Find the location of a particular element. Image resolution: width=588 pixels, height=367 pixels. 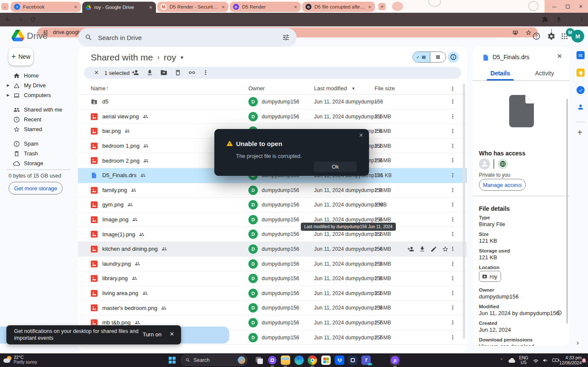

teams-icon: T is located at coordinates (366, 360).